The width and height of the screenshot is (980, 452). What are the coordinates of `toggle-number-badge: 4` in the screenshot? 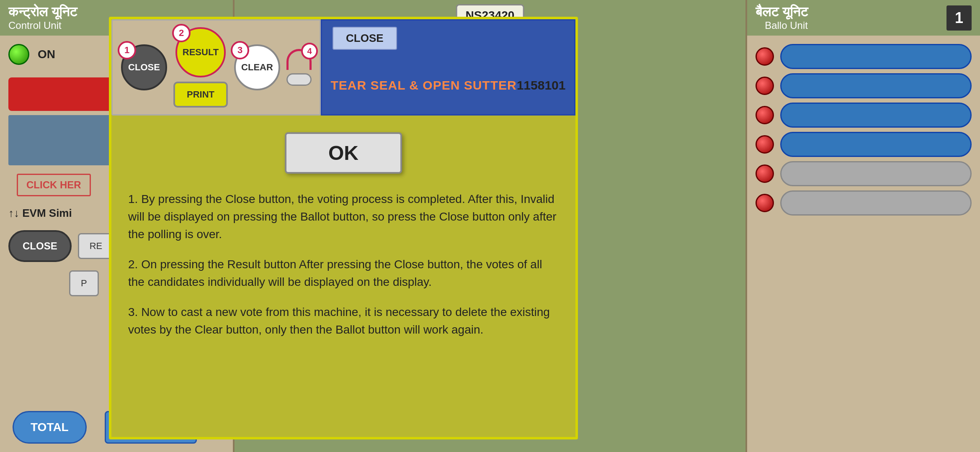 It's located at (309, 51).